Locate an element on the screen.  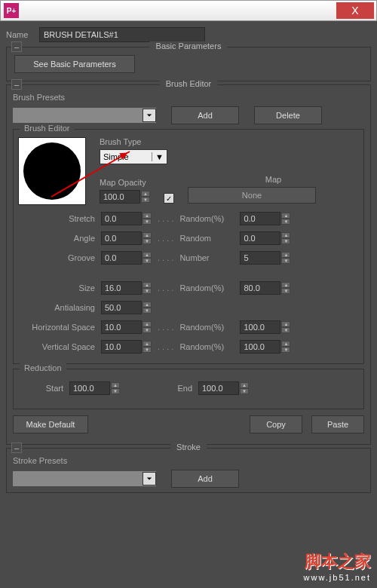
brush-editor-inner-label: Brush Editor is located at coordinates (47, 128).